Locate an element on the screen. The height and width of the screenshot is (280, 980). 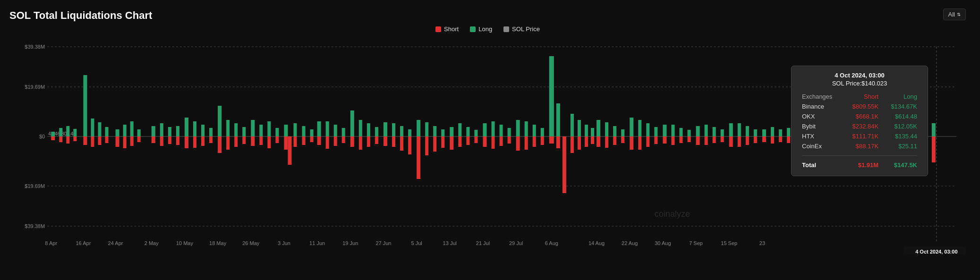
exchange-name: Binance is located at coordinates (821, 107).